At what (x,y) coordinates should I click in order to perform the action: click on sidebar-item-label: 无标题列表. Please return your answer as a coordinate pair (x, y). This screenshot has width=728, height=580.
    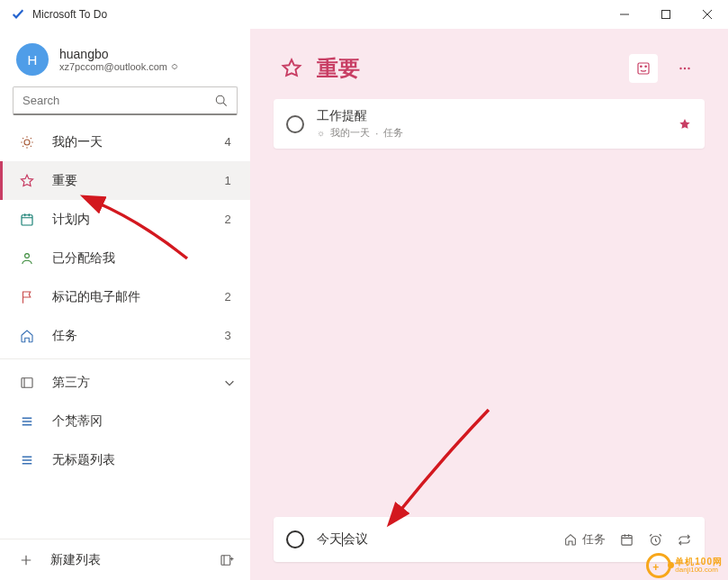
    Looking at the image, I should click on (144, 460).